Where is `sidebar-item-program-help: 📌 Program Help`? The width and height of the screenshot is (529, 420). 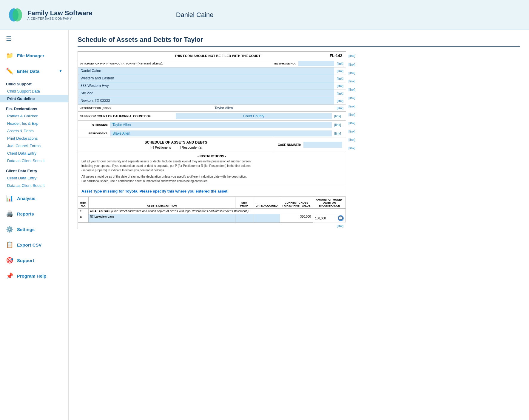
sidebar-item-program-help: 📌 Program Help is located at coordinates (34, 276).